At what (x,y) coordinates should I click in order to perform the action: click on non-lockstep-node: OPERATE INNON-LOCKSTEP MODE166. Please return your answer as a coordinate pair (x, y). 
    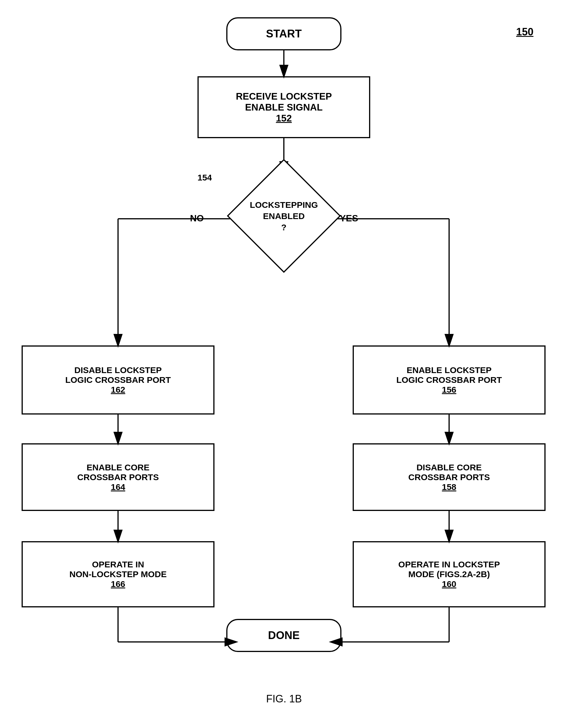
    Looking at the image, I should click on (118, 574).